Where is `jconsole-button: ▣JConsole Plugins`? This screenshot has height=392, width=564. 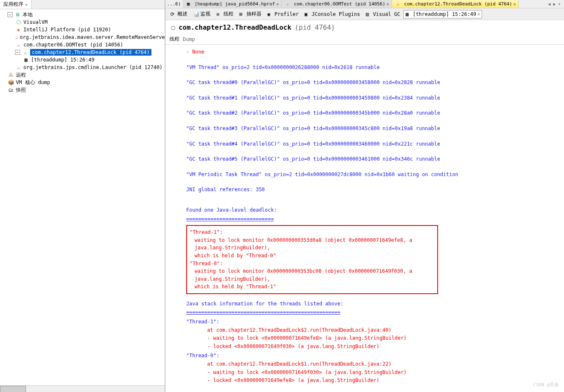 jconsole-button: ▣JConsole Plugins is located at coordinates (332, 14).